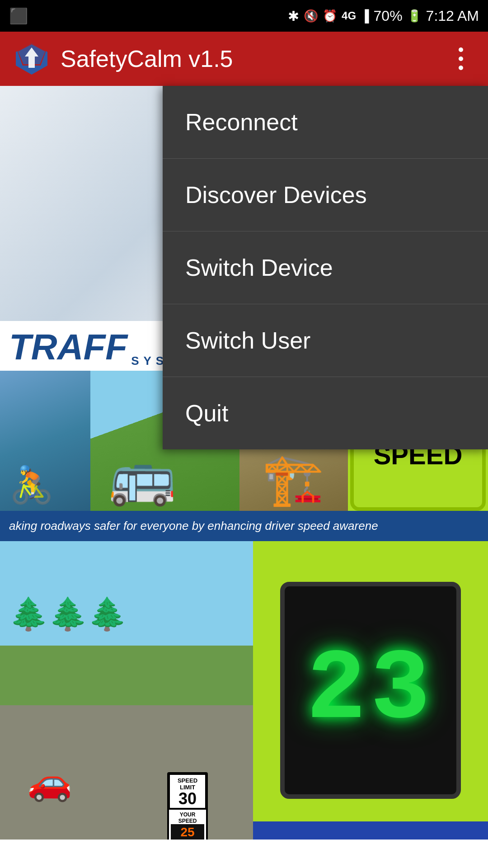 The width and height of the screenshot is (488, 868). I want to click on status-bar: ⬛ ✱ 🔇 ⏰ 4G ▐ 70% 🔋 7:12 AM, so click(244, 16).